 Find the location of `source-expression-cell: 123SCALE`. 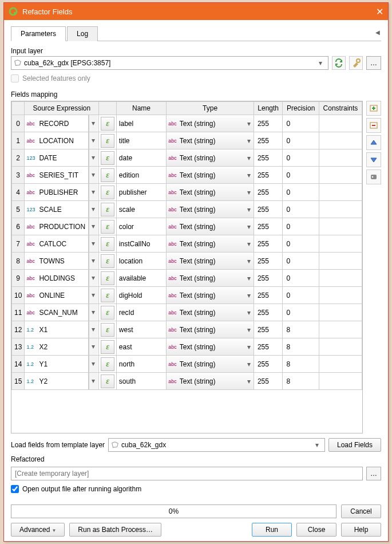

source-expression-cell: 123SCALE is located at coordinates (56, 210).